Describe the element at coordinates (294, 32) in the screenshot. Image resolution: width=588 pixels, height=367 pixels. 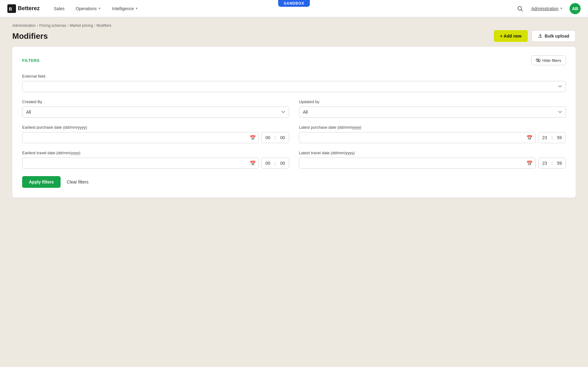
I see `page-header: Administration / Pricing schemas / Marke…` at that location.